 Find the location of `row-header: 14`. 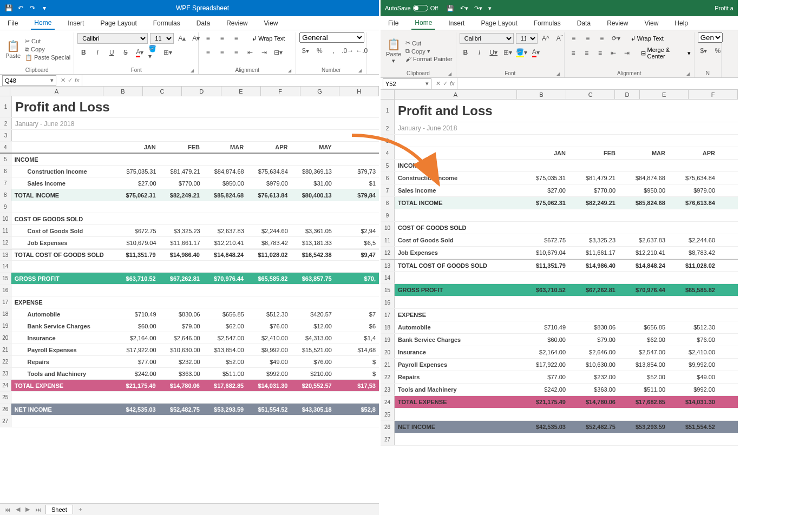

row-header: 14 is located at coordinates (5, 266).